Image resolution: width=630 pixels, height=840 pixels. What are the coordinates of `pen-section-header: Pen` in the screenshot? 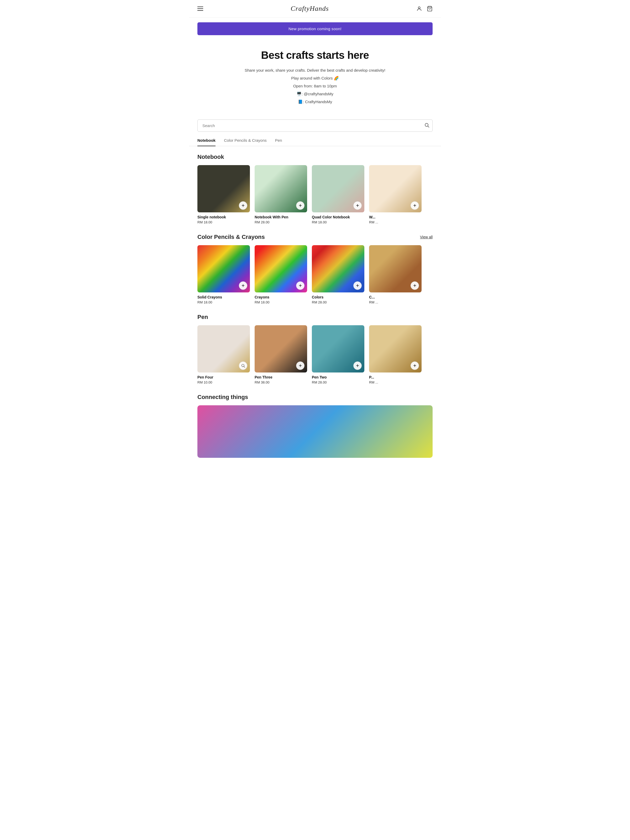 It's located at (315, 317).